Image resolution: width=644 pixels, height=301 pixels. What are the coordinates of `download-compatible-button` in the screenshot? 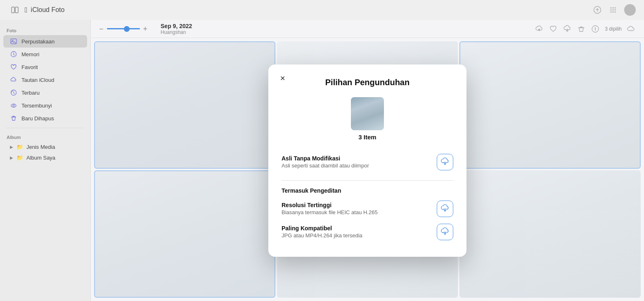 It's located at (445, 232).